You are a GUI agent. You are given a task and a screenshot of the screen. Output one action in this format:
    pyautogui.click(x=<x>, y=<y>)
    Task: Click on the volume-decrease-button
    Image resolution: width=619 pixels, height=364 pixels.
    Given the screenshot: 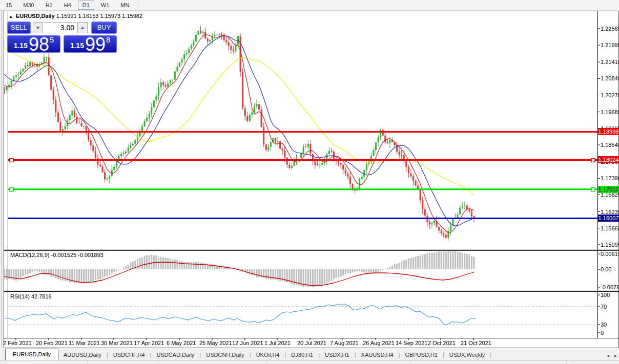 What is the action you would take?
    pyautogui.click(x=38, y=28)
    